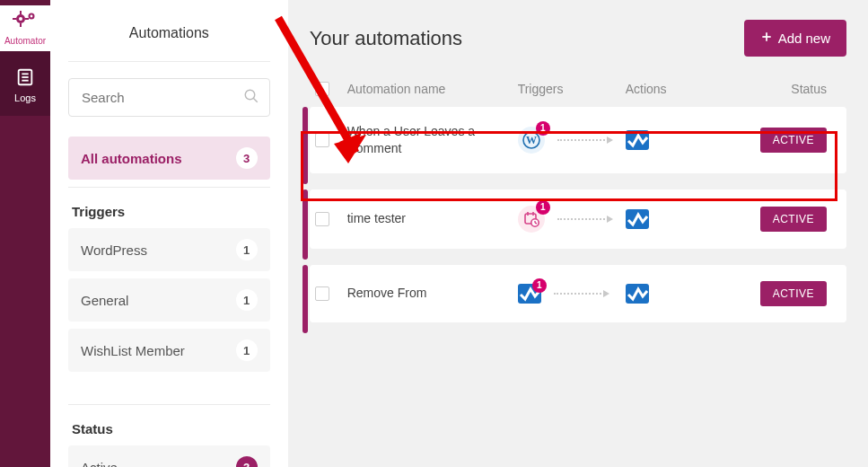 Image resolution: width=868 pixels, height=467 pixels. What do you see at coordinates (25, 41) in the screenshot?
I see `app-logo-label: Automator` at bounding box center [25, 41].